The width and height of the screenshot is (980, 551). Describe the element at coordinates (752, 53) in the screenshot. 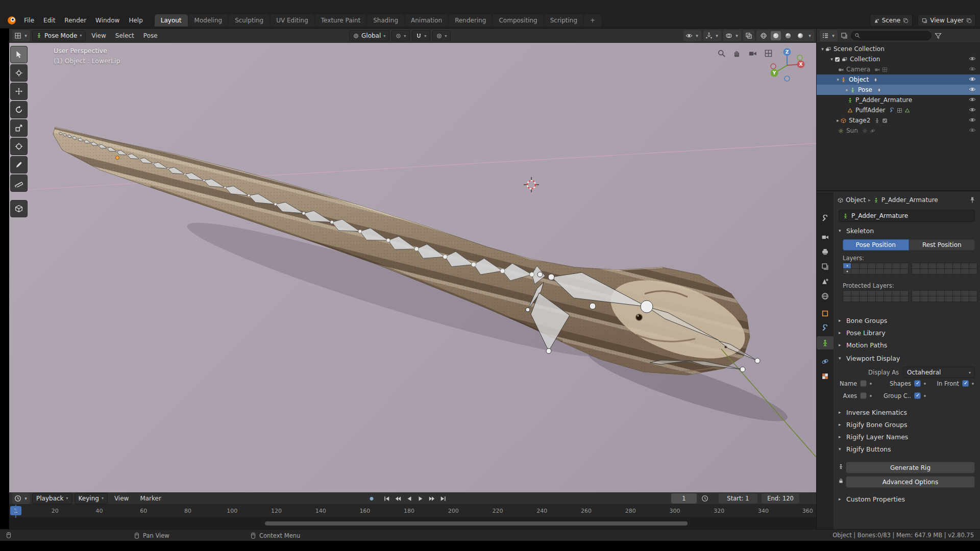

I see `camera-view-button` at that location.